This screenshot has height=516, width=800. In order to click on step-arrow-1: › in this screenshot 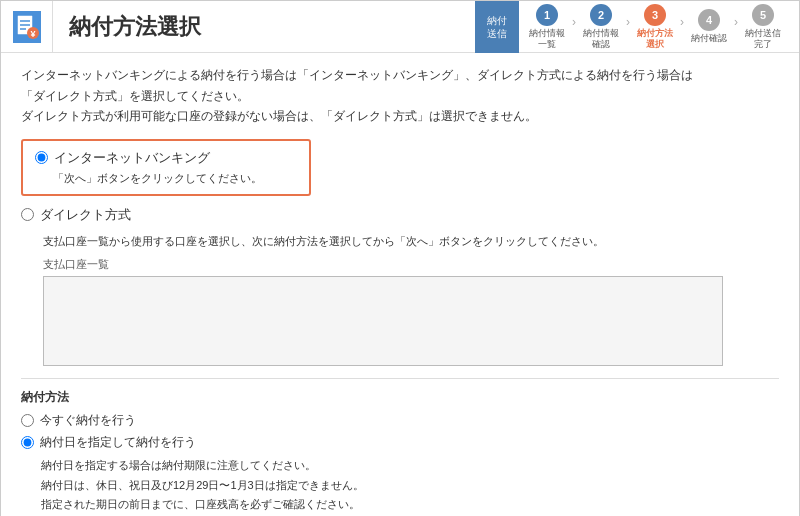, I will do `click(574, 22)`.